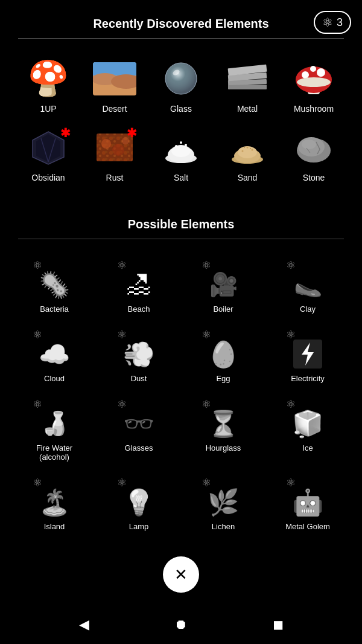  I want to click on element-hourglass: ⚛ ⏳ Hourglass, so click(223, 430).